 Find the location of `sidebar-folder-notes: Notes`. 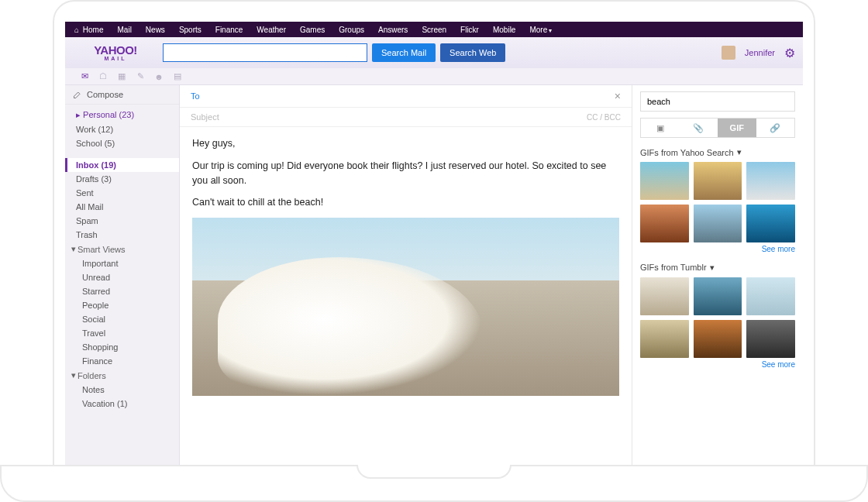

sidebar-folder-notes: Notes is located at coordinates (122, 390).